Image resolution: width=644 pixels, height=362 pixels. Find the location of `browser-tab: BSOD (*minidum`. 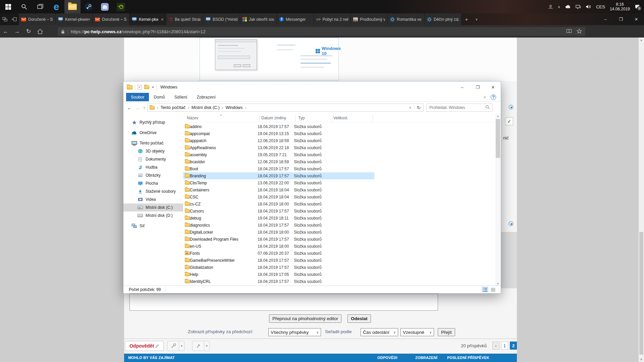

browser-tab: BSOD (*minidum is located at coordinates (222, 19).